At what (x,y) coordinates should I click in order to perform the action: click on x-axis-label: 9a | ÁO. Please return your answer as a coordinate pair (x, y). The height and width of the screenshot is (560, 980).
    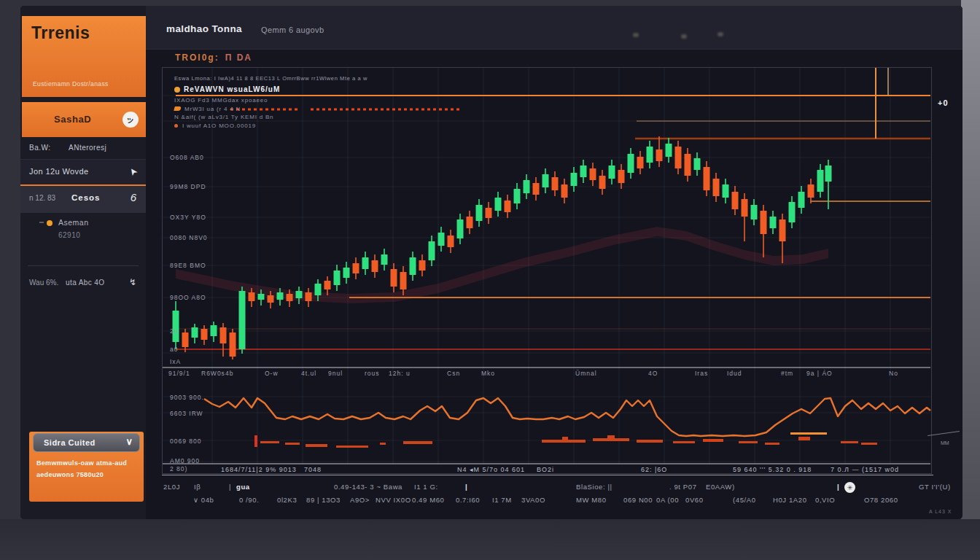
    Looking at the image, I should click on (820, 373).